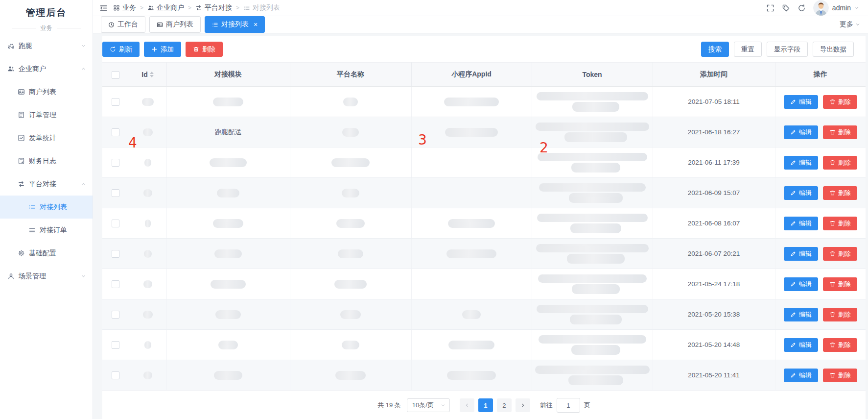  Describe the element at coordinates (123, 25) in the screenshot. I see `tab-workbench: 工作台` at that location.